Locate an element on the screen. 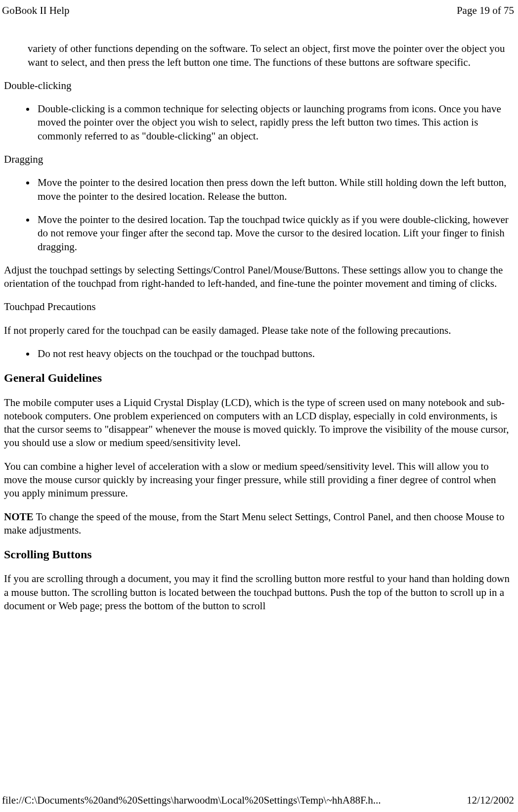 This screenshot has width=518, height=812. page-header: GoBook II Help Page 19 of 75 is located at coordinates (259, 9).